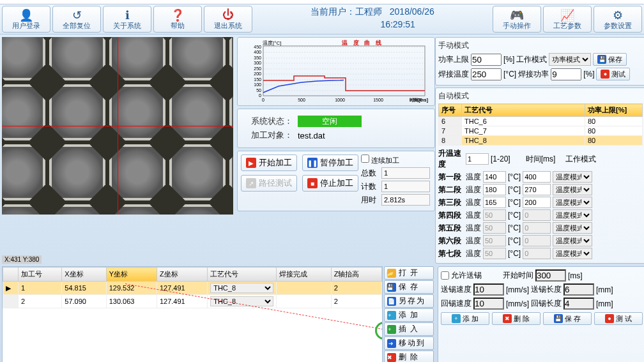 The width and height of the screenshot is (644, 362). Describe the element at coordinates (489, 304) in the screenshot. I see `wire-back-speed-input` at that location.